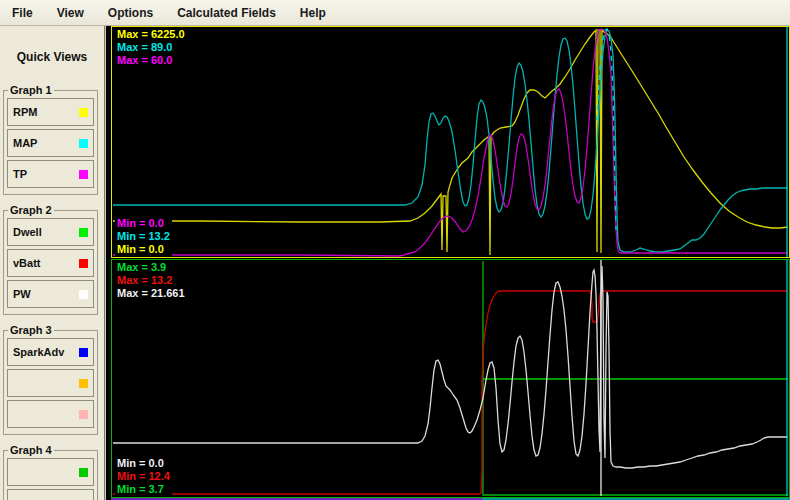 This screenshot has width=790, height=500. I want to click on graph-2-max-labels-2: Max = 21.661, so click(151, 294).